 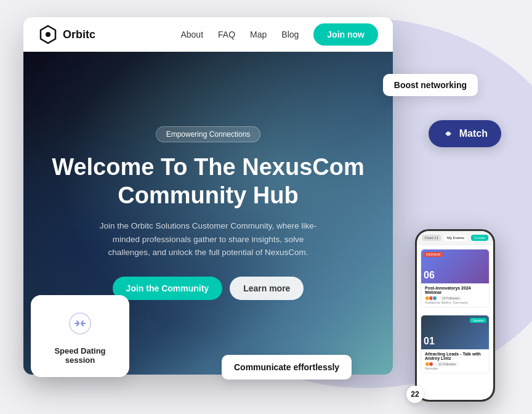 I want to click on hero-badge: Empowering Connections, so click(x=208, y=134).